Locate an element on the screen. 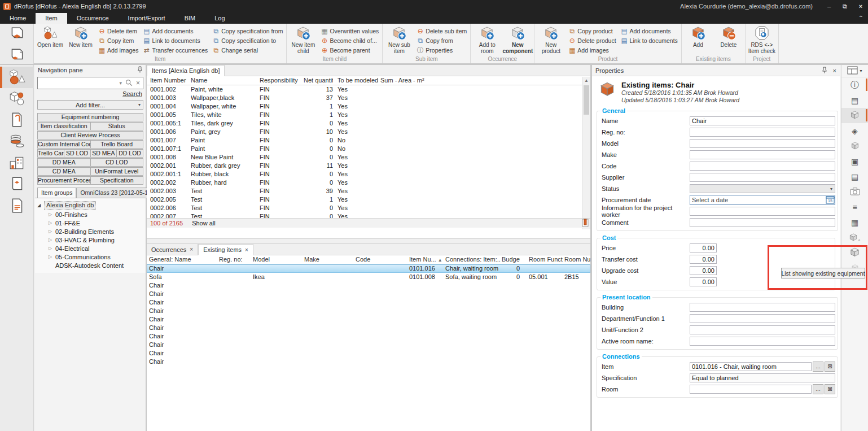 This screenshot has width=868, height=431. filter-button-cd-lod: CD LOD is located at coordinates (117, 163).